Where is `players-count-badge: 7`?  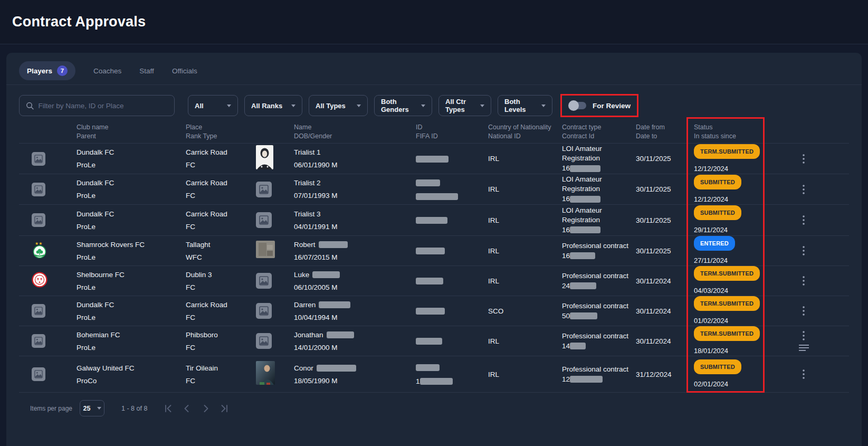 players-count-badge: 7 is located at coordinates (62, 71).